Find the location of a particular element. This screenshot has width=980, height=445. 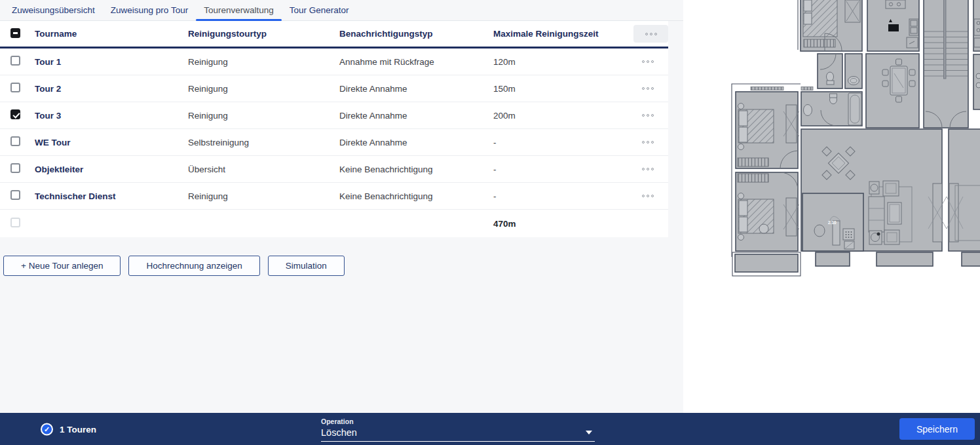

tour-name-link: Tour 1 is located at coordinates (111, 62).